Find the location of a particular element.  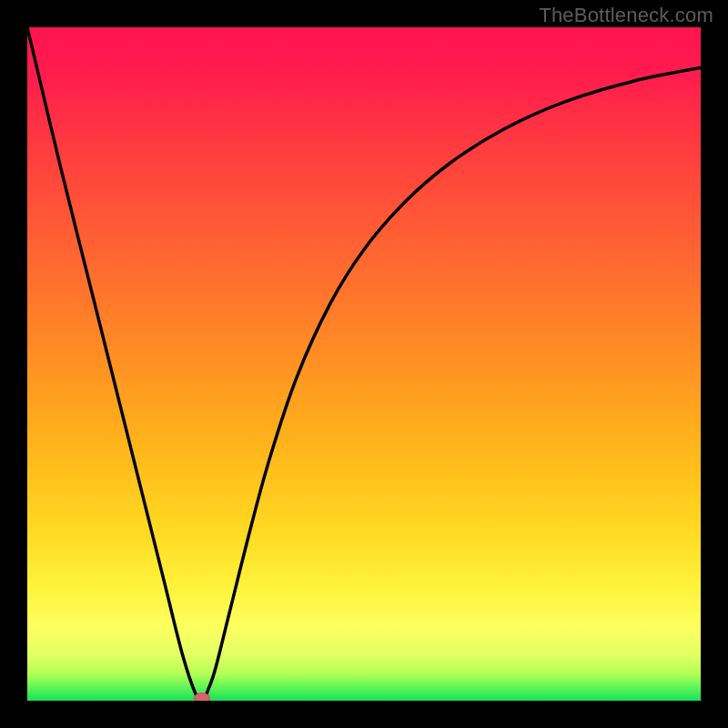

watermark-text: TheBottleneck.com is located at coordinates (626, 15).